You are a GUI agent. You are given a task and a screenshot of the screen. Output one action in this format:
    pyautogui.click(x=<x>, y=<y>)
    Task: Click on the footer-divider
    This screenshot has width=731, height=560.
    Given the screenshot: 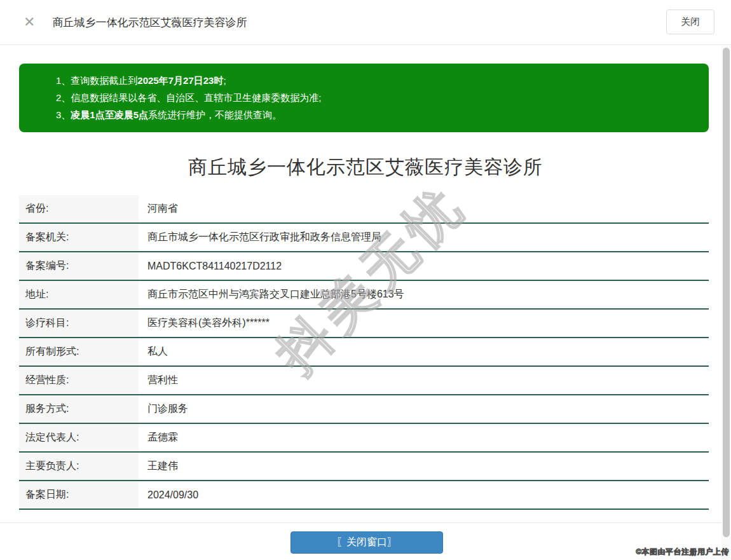 What is the action you would take?
    pyautogui.click(x=366, y=522)
    